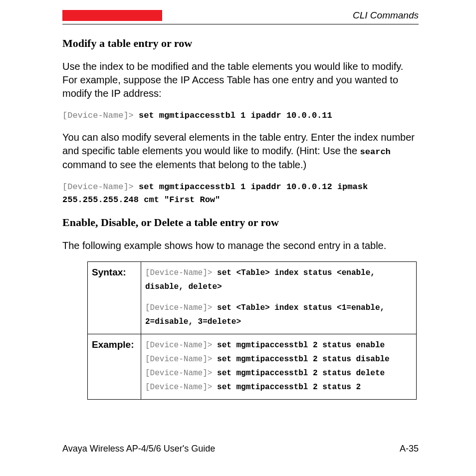 This screenshot has height=476, width=476. What do you see at coordinates (278, 373) in the screenshot?
I see `example-line-3: [Device-Name]> set mgmtipaccesstbl 2 sta…` at bounding box center [278, 373].